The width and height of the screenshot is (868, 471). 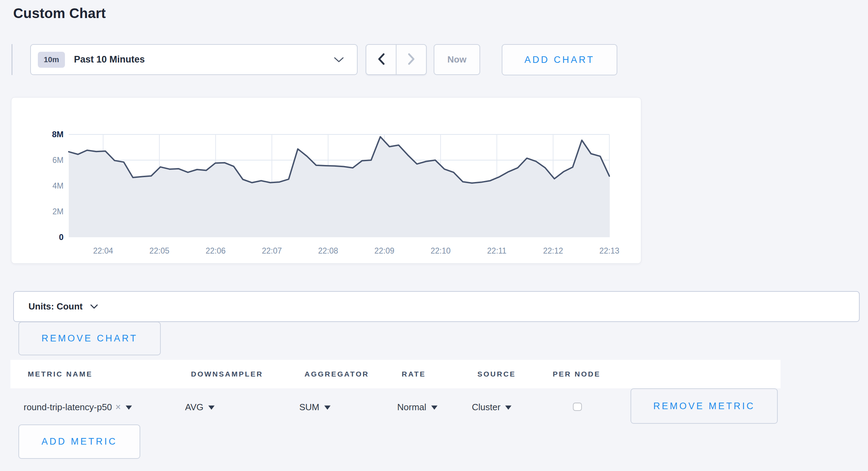 What do you see at coordinates (58, 160) in the screenshot?
I see `svg-text: 6M` at bounding box center [58, 160].